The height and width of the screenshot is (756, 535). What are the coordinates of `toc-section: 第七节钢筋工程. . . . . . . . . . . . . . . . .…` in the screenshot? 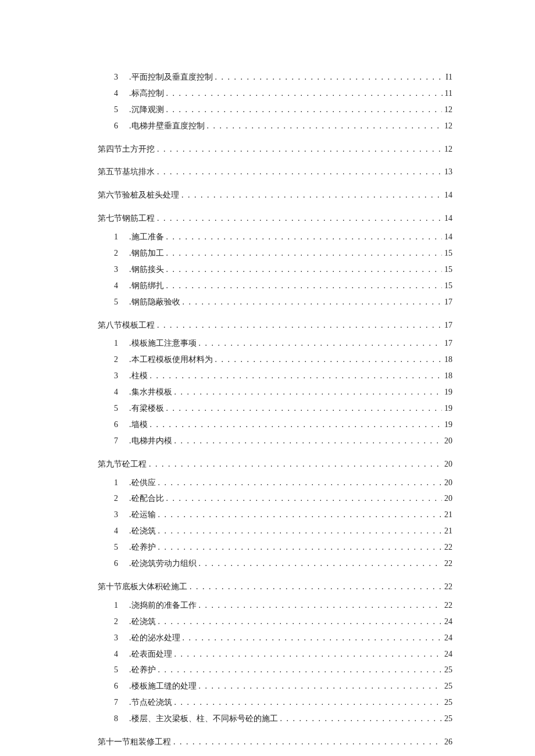 It's located at (275, 218).